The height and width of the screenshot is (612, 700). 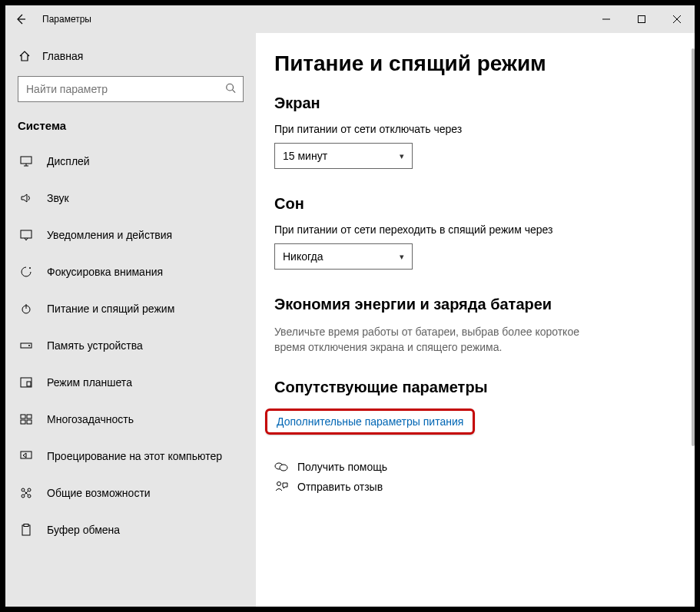 I want to click on close-icon, so click(x=677, y=19).